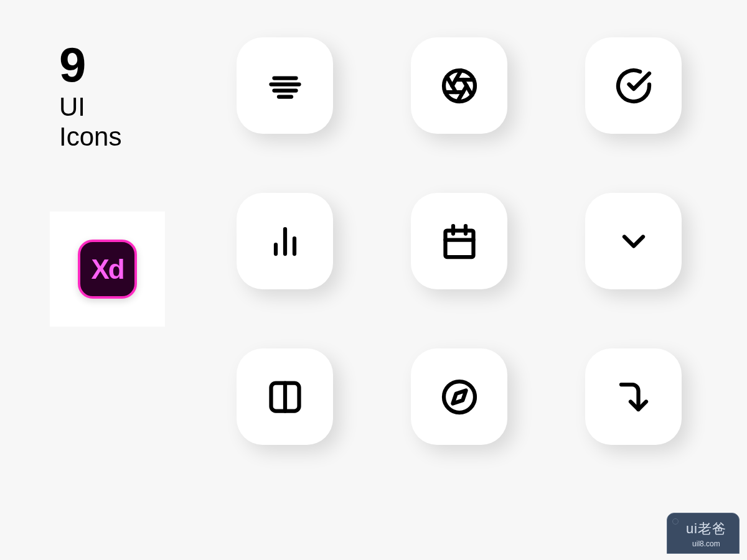 This screenshot has width=747, height=560. What do you see at coordinates (285, 241) in the screenshot?
I see `icon-tile-bar-chart` at bounding box center [285, 241].